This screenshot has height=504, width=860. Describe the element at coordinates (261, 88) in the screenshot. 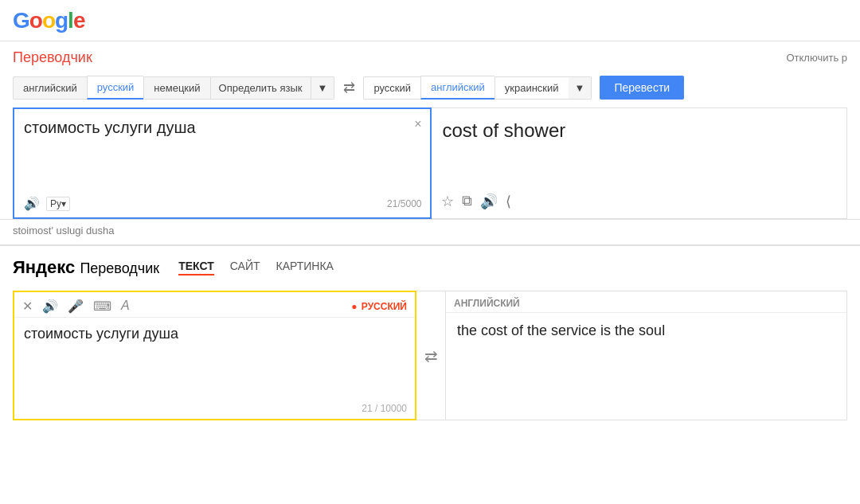

I see `lang-btn-detect: Определить язык` at that location.